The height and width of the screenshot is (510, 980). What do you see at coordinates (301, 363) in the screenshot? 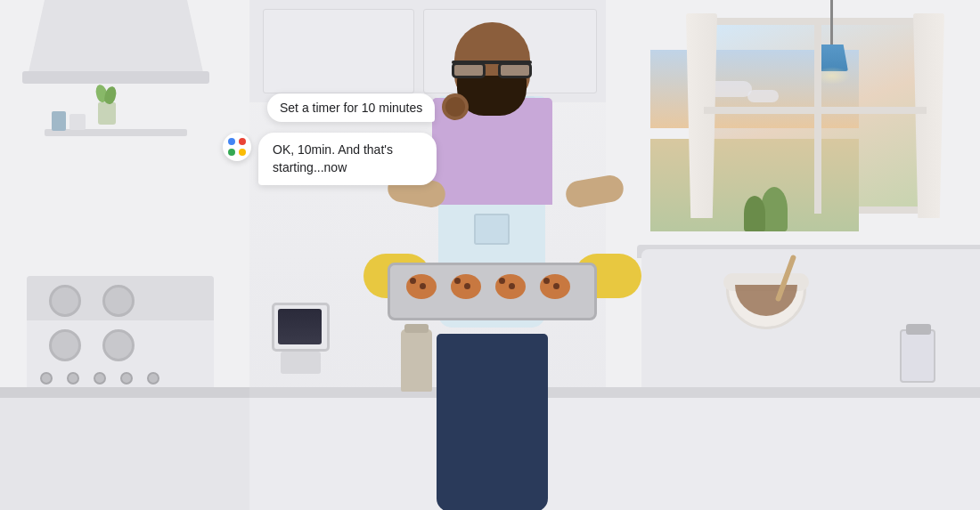
I see `nest-hub-base` at bounding box center [301, 363].